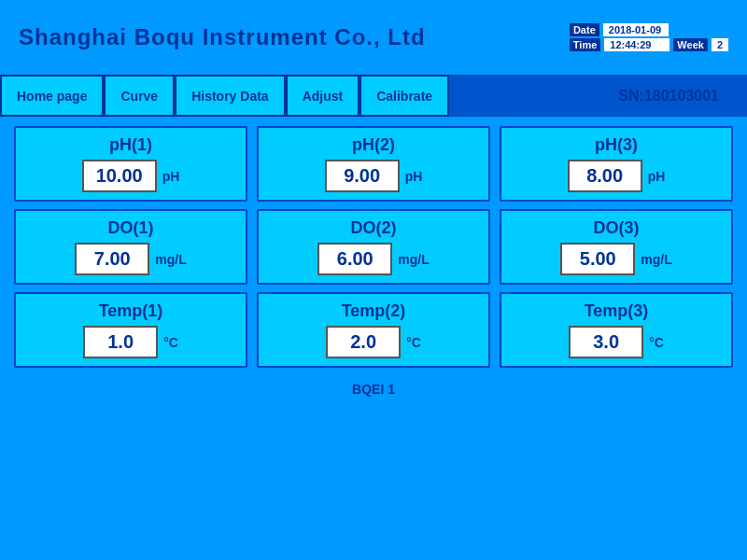 The image size is (747, 560). What do you see at coordinates (374, 389) in the screenshot?
I see `footer-text: BQEI 1` at bounding box center [374, 389].